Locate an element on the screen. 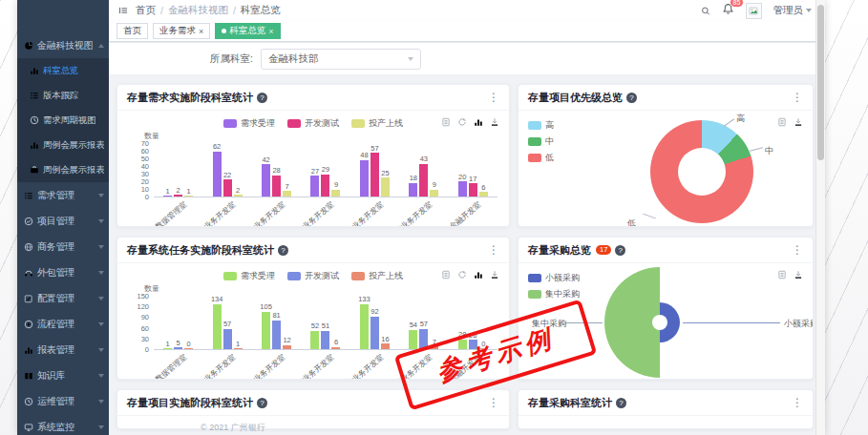  sidebar-item-系统监控: 系统监控 is located at coordinates (63, 425).